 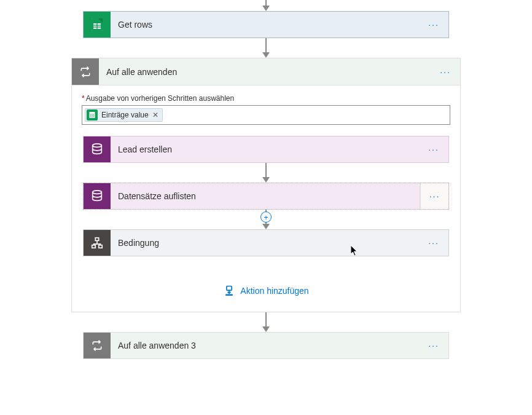 I want to click on token-remove-icon: ✕, so click(x=155, y=115).